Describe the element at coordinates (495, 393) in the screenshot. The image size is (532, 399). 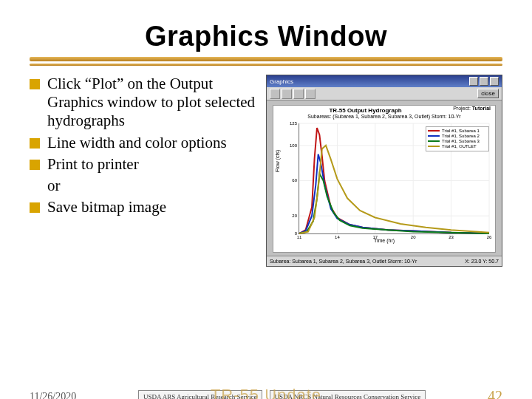
I see `page-number: 42` at that location.